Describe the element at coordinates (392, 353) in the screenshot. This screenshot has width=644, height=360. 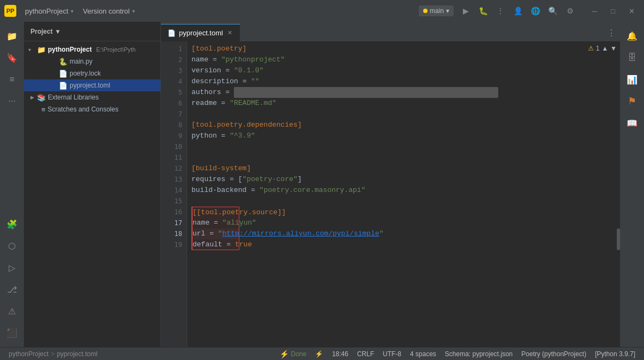
I see `status-encoding: UTF-8` at that location.